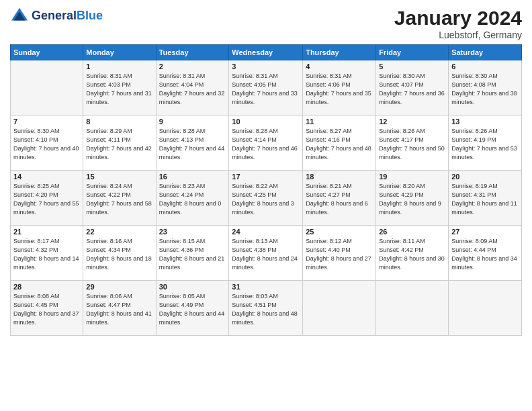 The image size is (532, 411). What do you see at coordinates (47, 144) in the screenshot?
I see `day-info: Sunrise: 8:30 AMSunset: 4:10 PMDaylight:…` at bounding box center [47, 144].